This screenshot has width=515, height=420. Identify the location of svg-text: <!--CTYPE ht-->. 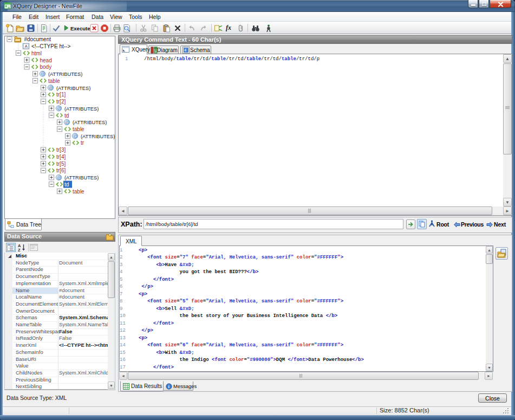
(51, 47).